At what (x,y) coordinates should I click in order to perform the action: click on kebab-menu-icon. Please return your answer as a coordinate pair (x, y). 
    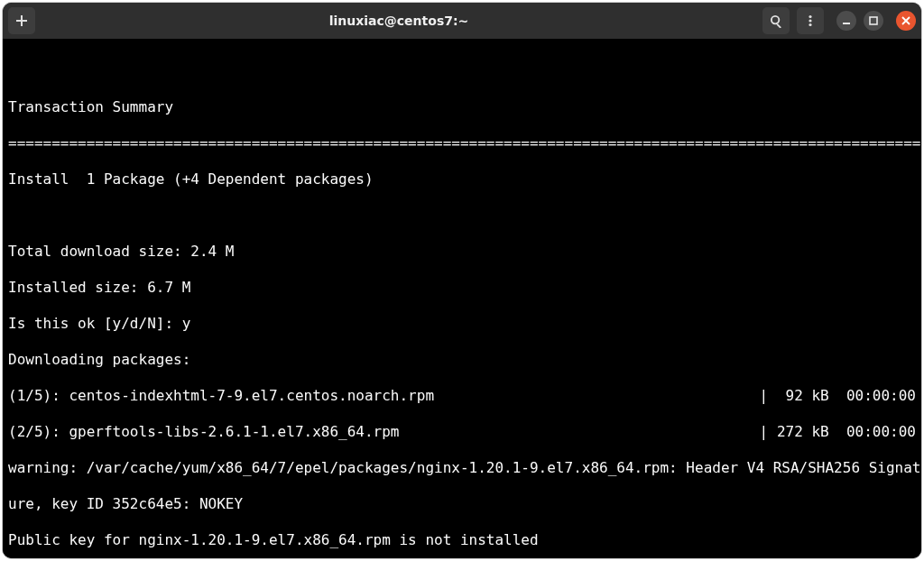
    Looking at the image, I should click on (810, 21).